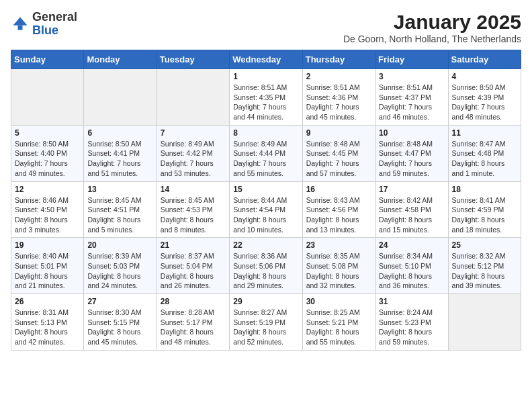  What do you see at coordinates (339, 328) in the screenshot?
I see `day-info: Sunrise: 8:25 AM Sunset: 5:21 PM Dayligh…` at bounding box center [339, 328].